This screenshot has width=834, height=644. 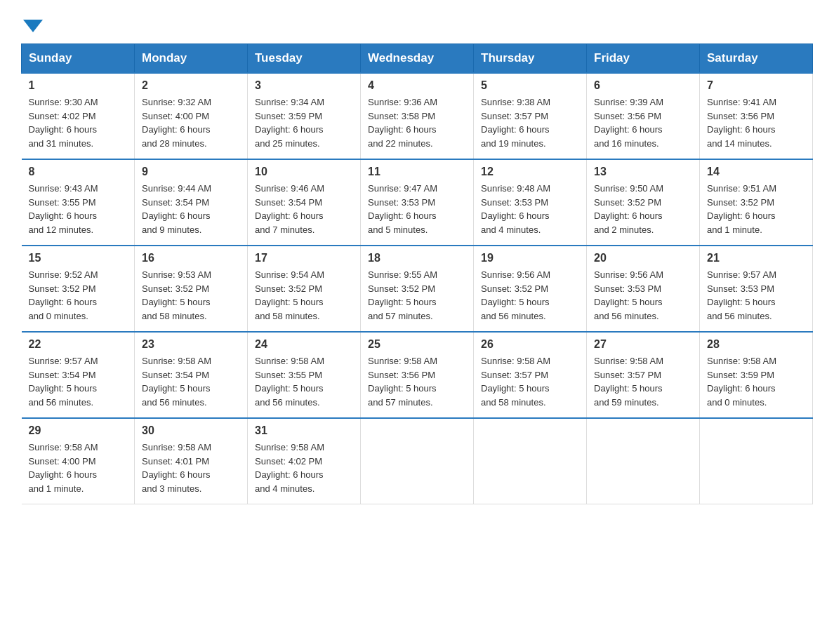 What do you see at coordinates (191, 123) in the screenshot?
I see `day-info: Sunrise: 9:32 AMSunset: 4:00 PMDaylight:…` at bounding box center [191, 123].